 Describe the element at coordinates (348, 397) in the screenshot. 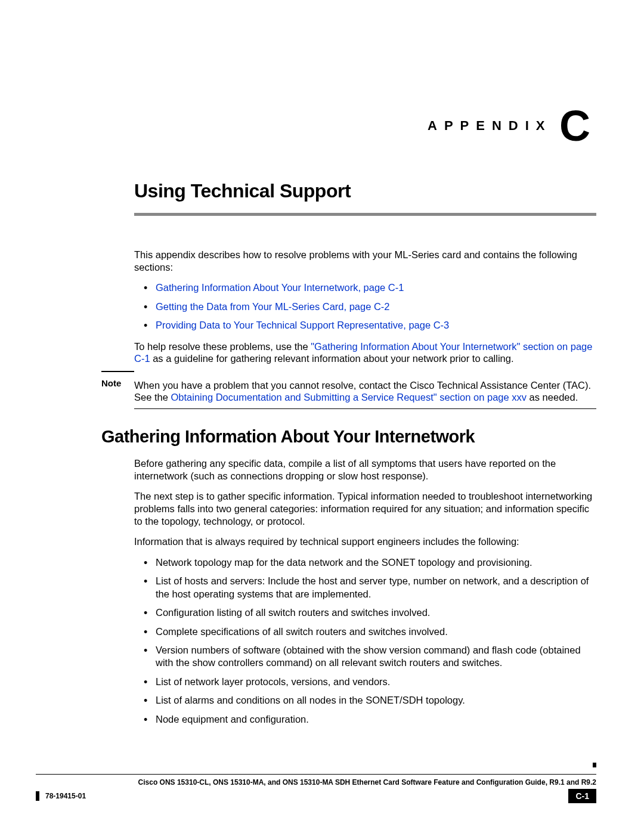

I see `xref-link: Obtaining Documentation and Submitting a…` at that location.